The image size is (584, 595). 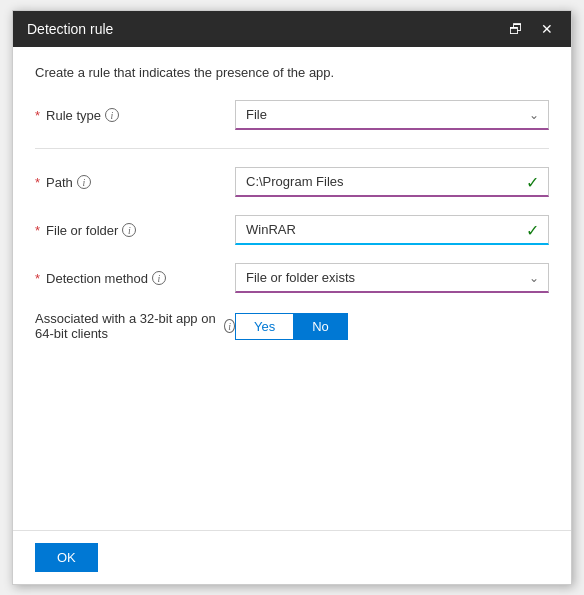 I want to click on associated-32bit-label-text: Associated with a 32-bit app on 64-bit c…, so click(x=128, y=326).